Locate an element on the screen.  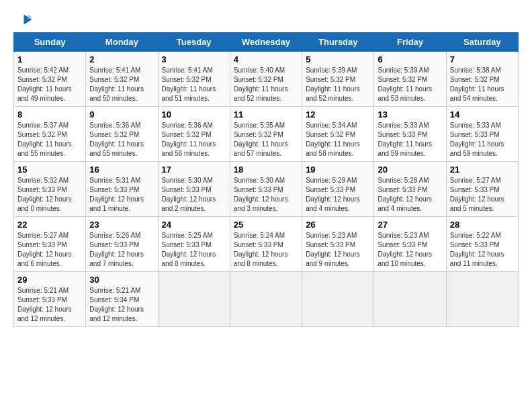
day-info: Sunrise: 5:37 AMSunset: 5:32 PMDaylight:… is located at coordinates (44, 140).